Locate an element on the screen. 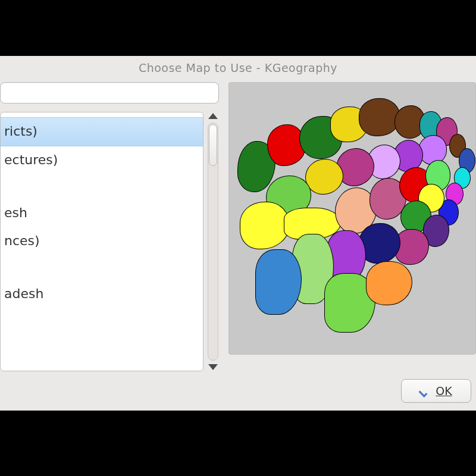  list-item: nces) is located at coordinates (102, 242).